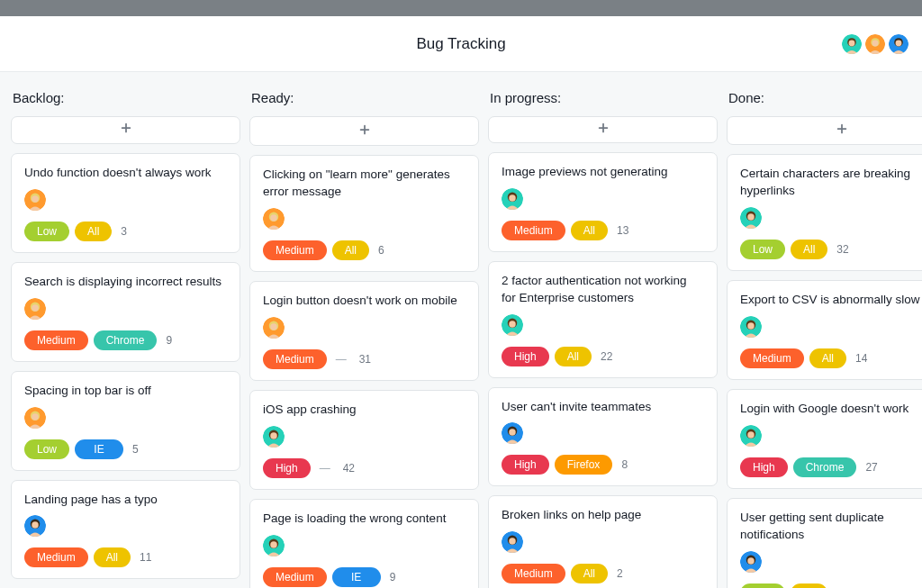 This screenshot has width=922, height=588. Describe the element at coordinates (603, 202) in the screenshot. I see `task-card: Image previews not generatingMediumAll13` at that location.